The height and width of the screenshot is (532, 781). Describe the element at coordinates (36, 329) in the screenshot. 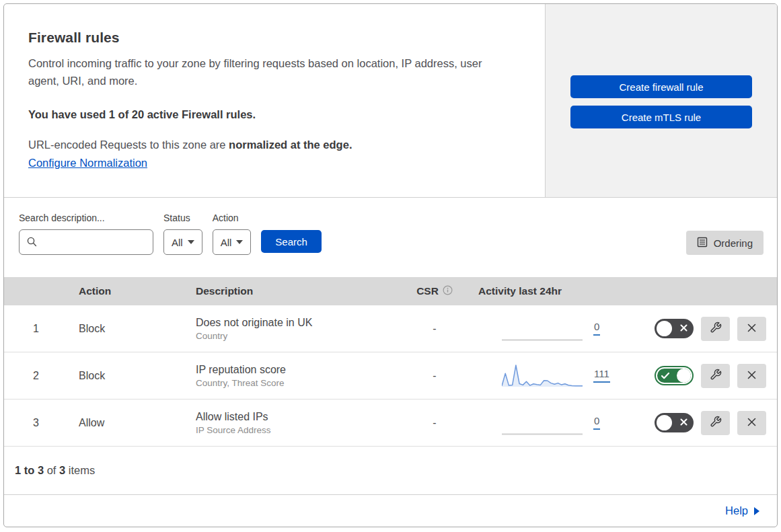

I see `rule-priority: 1` at that location.